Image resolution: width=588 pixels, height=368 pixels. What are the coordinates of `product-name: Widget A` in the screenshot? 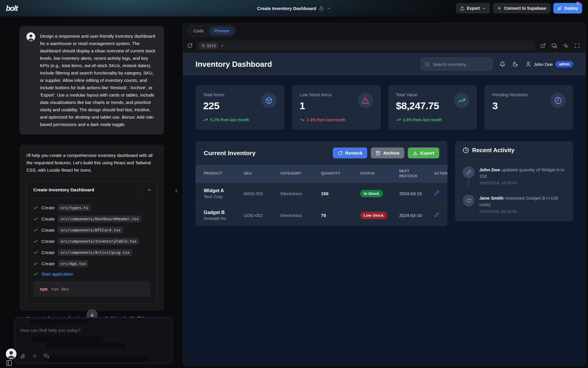 It's located at (223, 191).